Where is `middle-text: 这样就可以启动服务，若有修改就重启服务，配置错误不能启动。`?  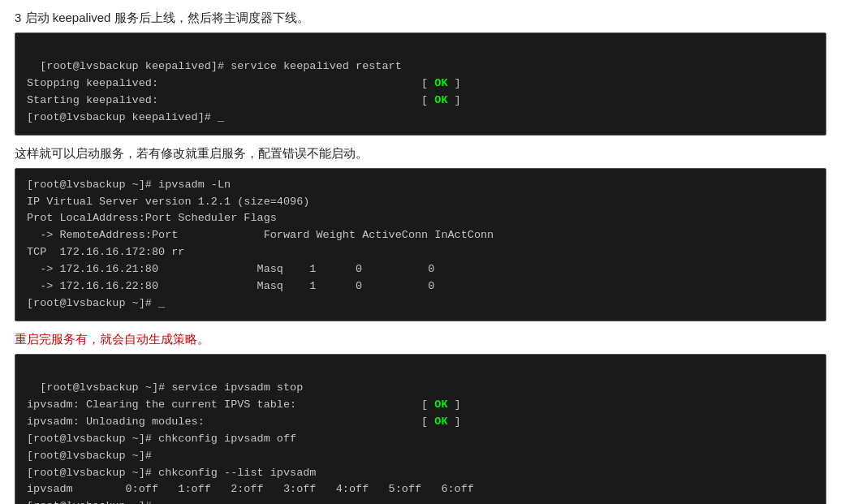 middle-text: 这样就可以启动服务，若有修改就重启服务，配置错误不能启动。 is located at coordinates (420, 153).